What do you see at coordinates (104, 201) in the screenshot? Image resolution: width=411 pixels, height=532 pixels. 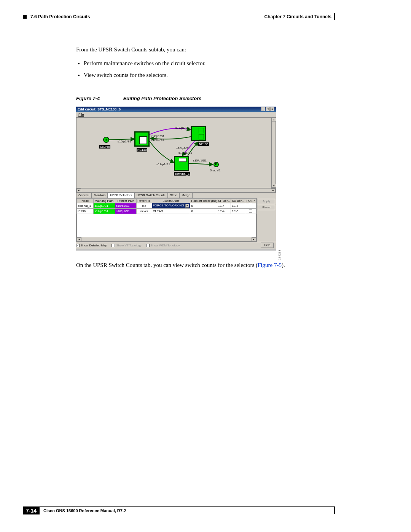 I see `col-working-path: Working Path` at bounding box center [104, 201].